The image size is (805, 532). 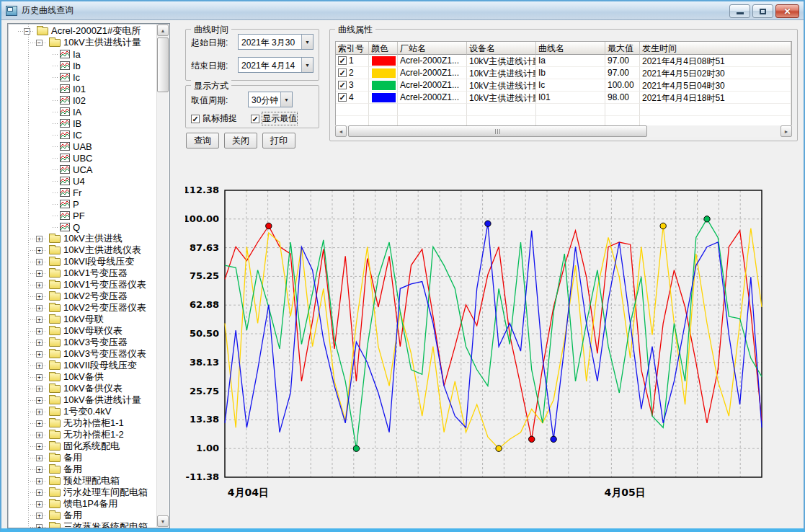 What do you see at coordinates (76, 55) in the screenshot?
I see `tree-item-label: Ia` at bounding box center [76, 55].